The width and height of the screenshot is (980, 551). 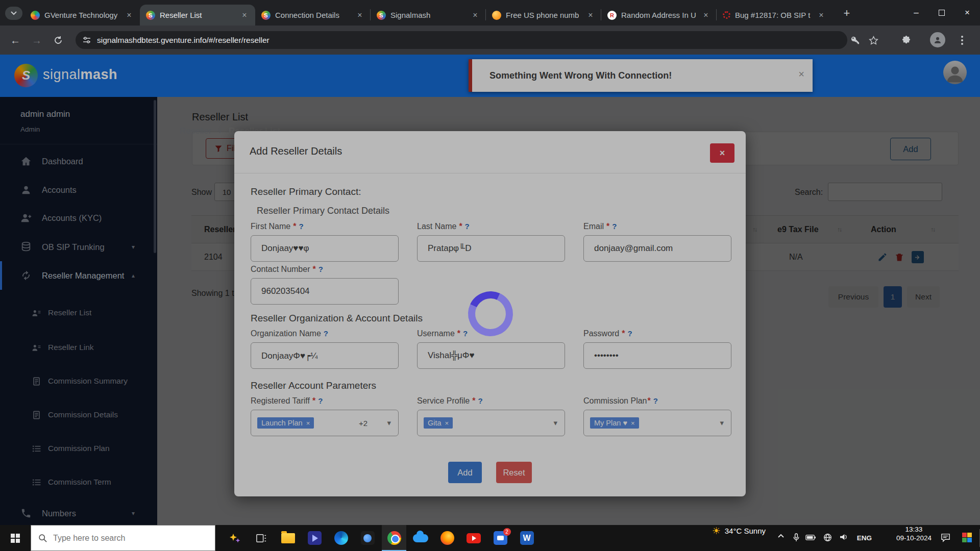 What do you see at coordinates (288, 538) in the screenshot?
I see `file-explorer-icon` at bounding box center [288, 538].